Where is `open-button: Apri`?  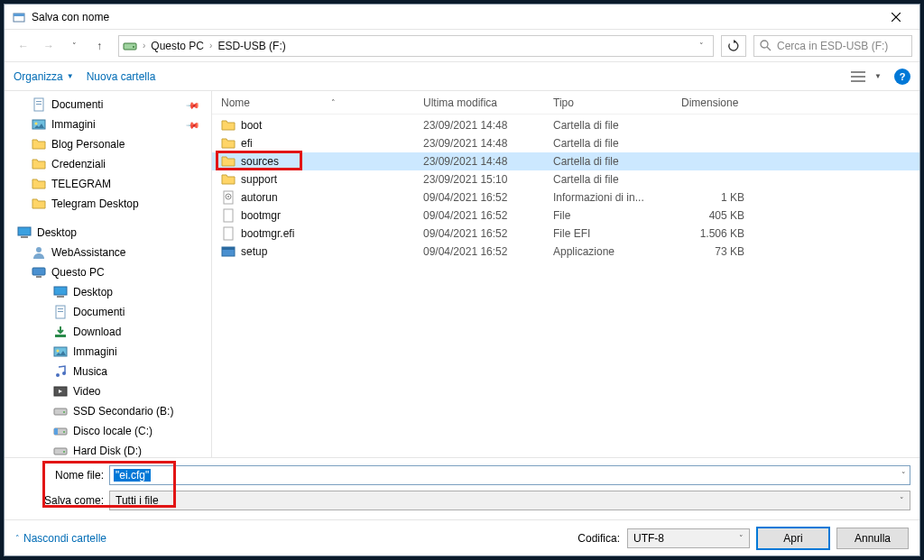 open-button: Apri is located at coordinates (793, 538).